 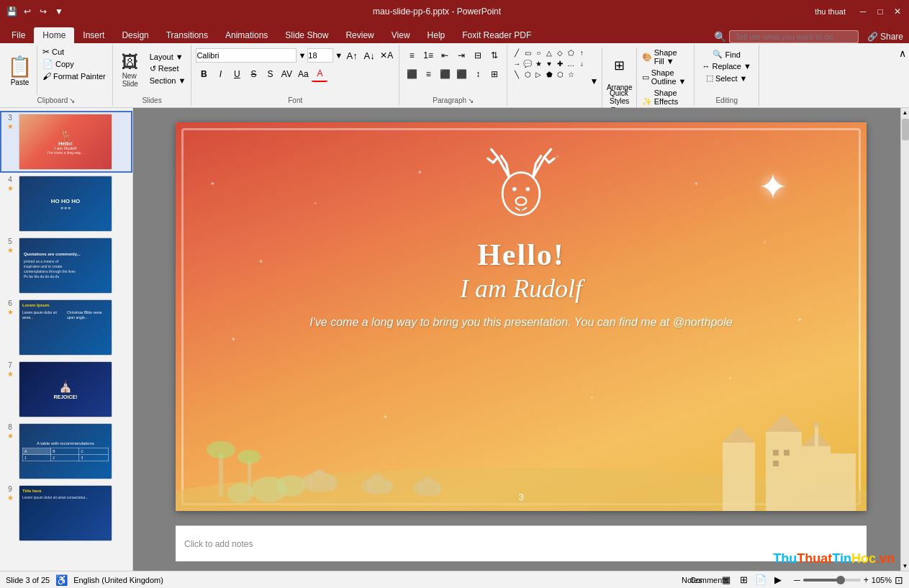 What do you see at coordinates (549, 53) in the screenshot?
I see `shape-triangle: △` at bounding box center [549, 53].